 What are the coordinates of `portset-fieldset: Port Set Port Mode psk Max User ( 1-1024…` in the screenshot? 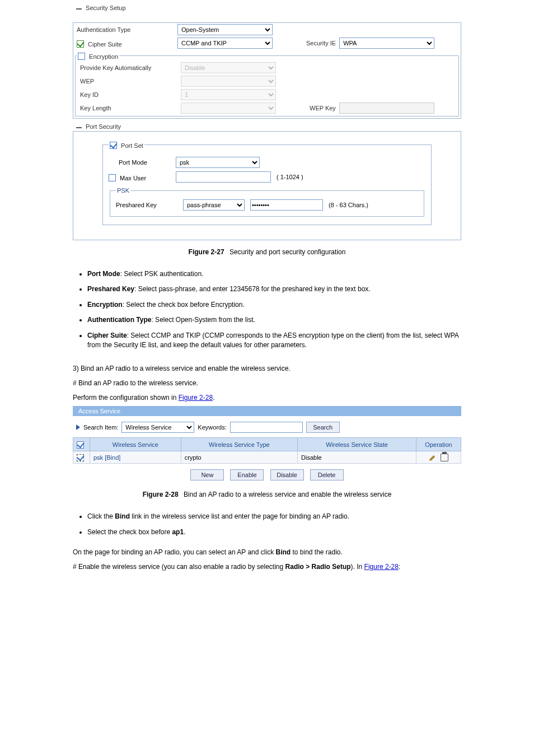 It's located at (267, 183).